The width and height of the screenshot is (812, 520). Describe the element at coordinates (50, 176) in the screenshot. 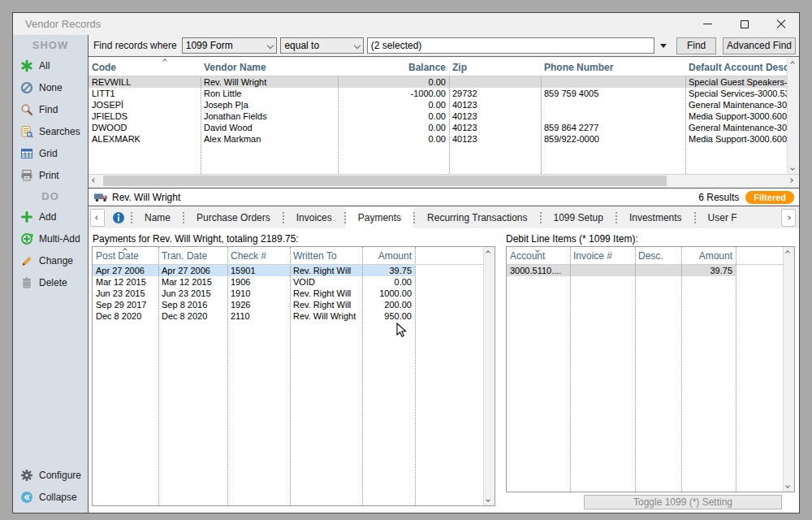

I see `sidebar-item-print: Print` at that location.